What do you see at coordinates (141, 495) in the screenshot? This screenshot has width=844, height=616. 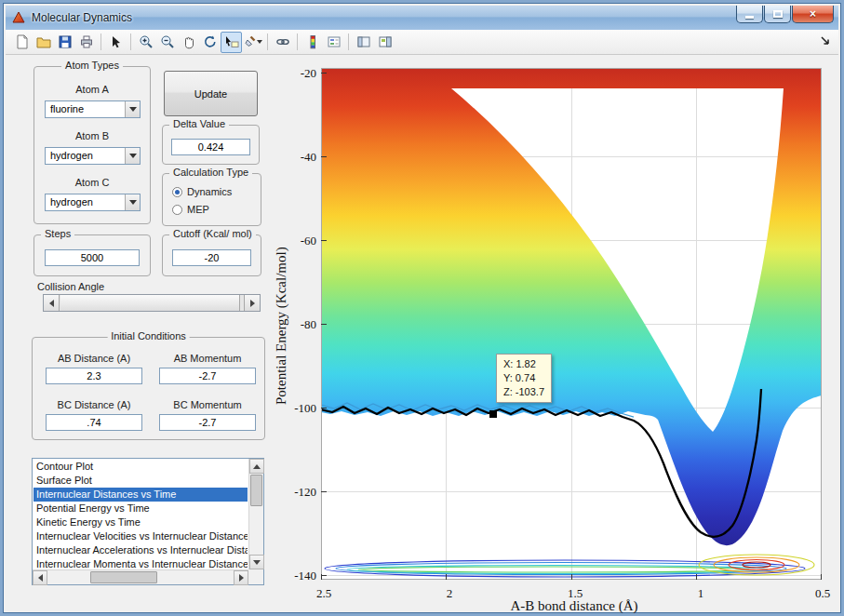 I see `list-item-selected: Internuclear Distances vs Time` at bounding box center [141, 495].